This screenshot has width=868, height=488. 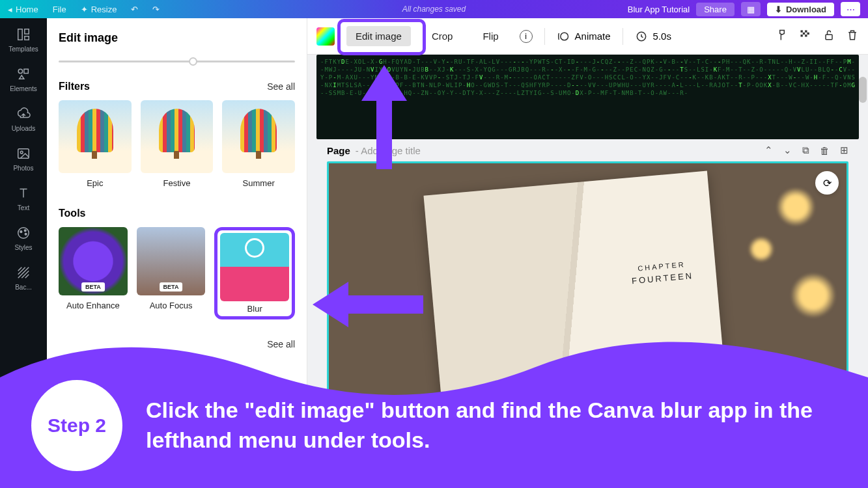 What do you see at coordinates (23, 40) in the screenshot?
I see `nav-templates: Templates` at bounding box center [23, 40].